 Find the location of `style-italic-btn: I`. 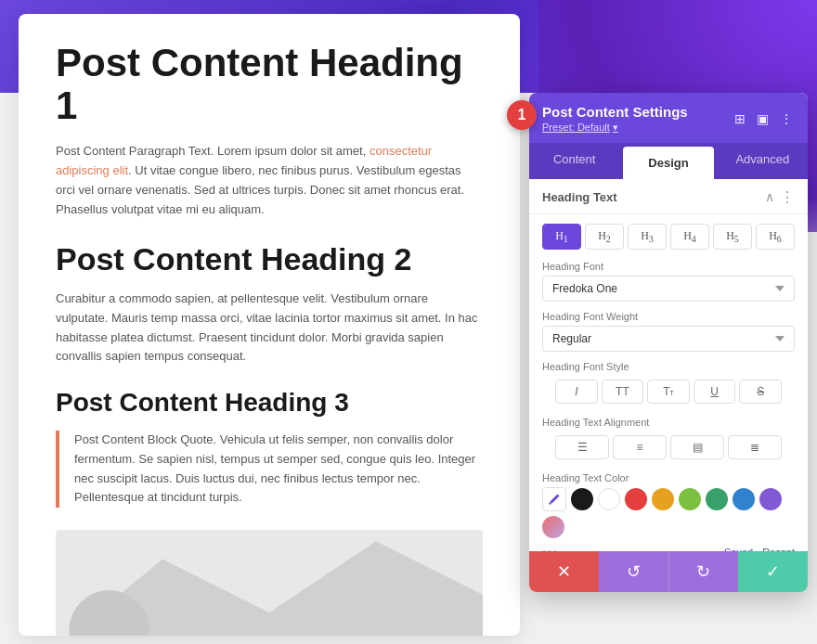

style-italic-btn: I is located at coordinates (577, 392).